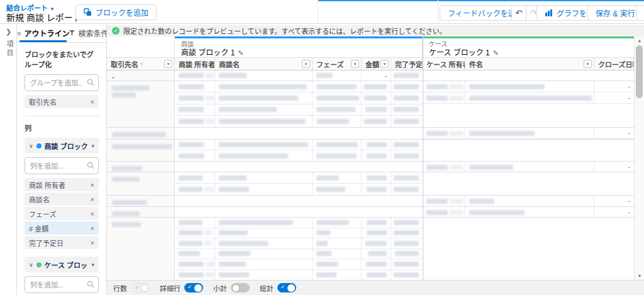  Describe the element at coordinates (615, 13) in the screenshot. I see `save-and-run-button: 保存 & 実行` at that location.